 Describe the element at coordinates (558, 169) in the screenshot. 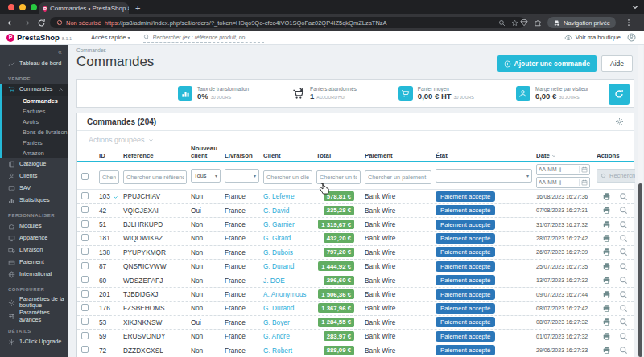

I see `date-from-input` at that location.